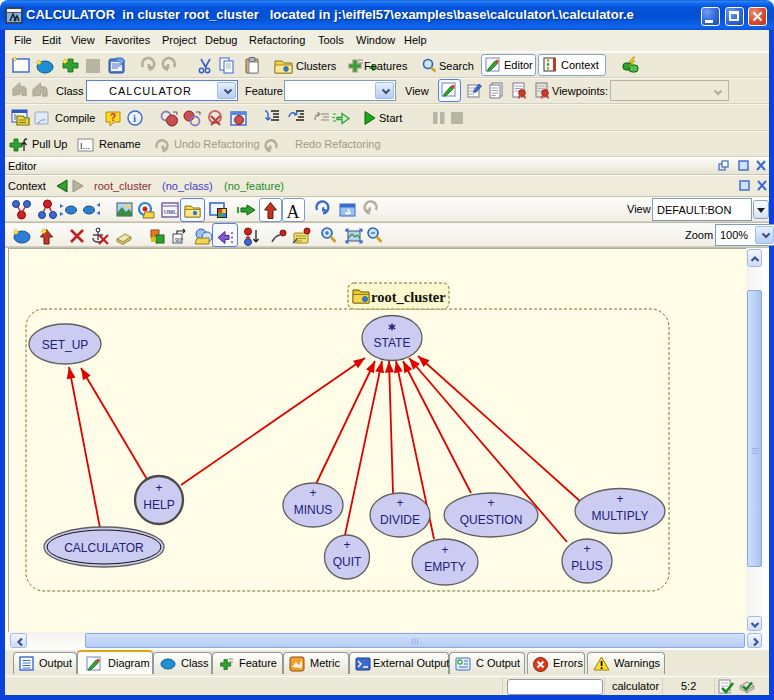 The width and height of the screenshot is (774, 700). I want to click on svg-text: QUESTION, so click(492, 520).